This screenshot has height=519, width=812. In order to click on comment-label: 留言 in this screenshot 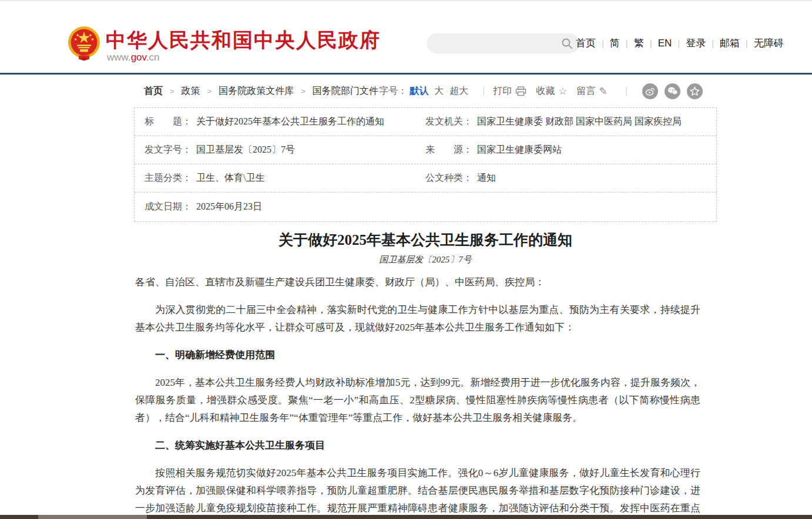, I will do `click(586, 92)`.